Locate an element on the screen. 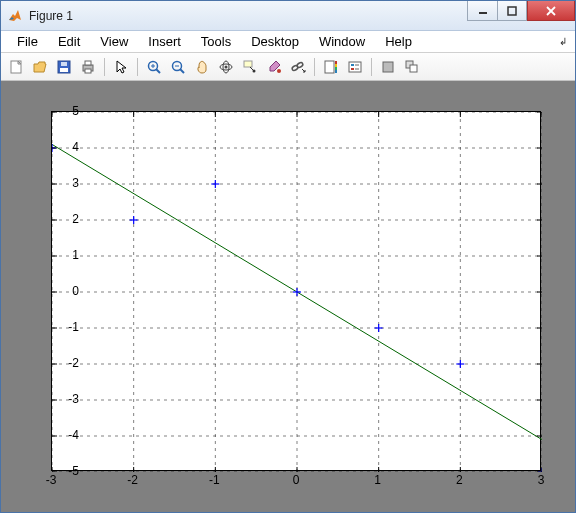  link-button is located at coordinates (298, 67).